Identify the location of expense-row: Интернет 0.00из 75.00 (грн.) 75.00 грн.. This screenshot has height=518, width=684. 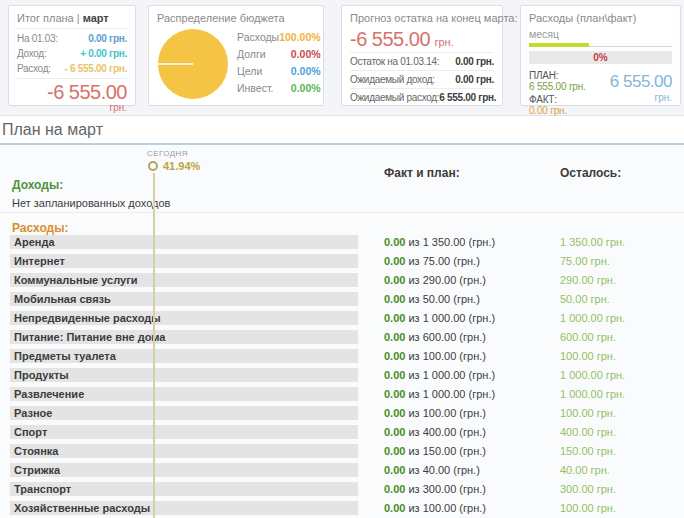
(342, 262).